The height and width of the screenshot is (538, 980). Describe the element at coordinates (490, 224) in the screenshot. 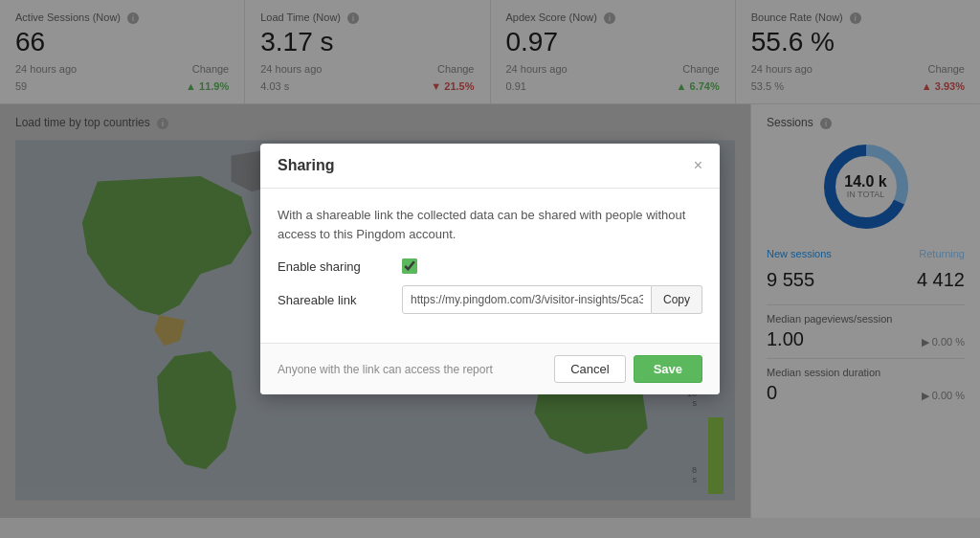

I see `modal-description: With a shareable link the collected data…` at that location.